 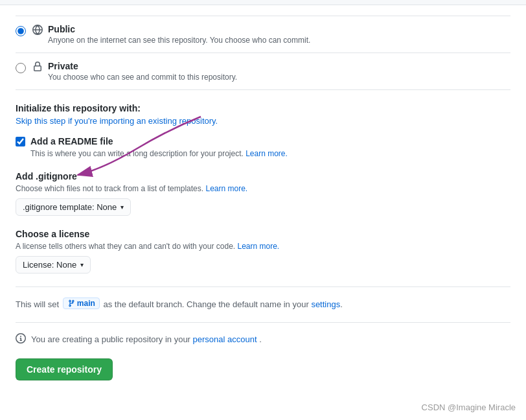 I want to click on gitignore-heading: Add .gitignore, so click(x=263, y=176).